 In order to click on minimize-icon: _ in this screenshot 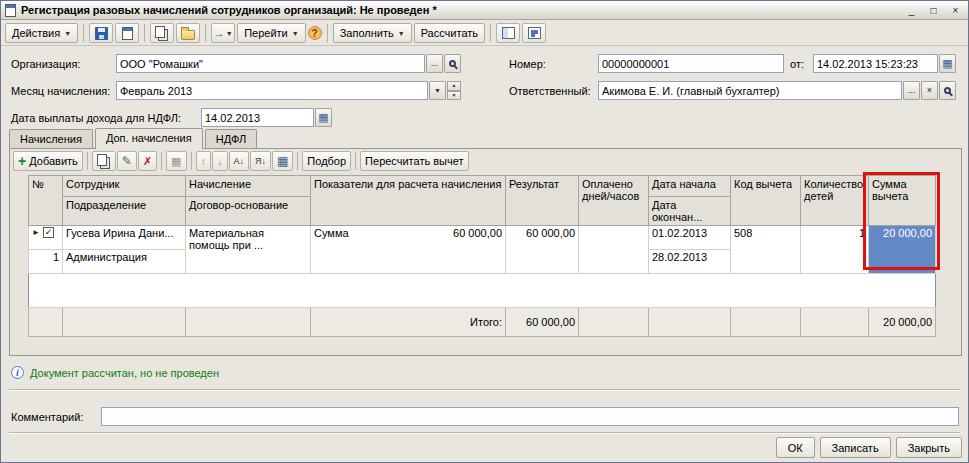, I will do `click(912, 10)`.